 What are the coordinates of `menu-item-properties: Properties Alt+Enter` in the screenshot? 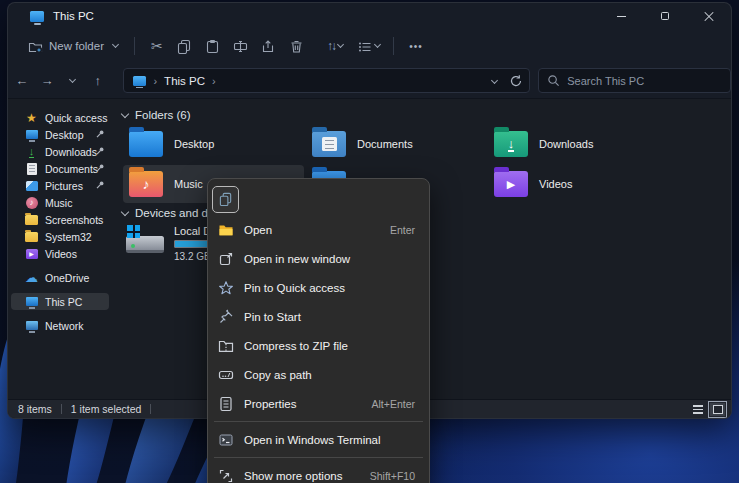 It's located at (318, 404).